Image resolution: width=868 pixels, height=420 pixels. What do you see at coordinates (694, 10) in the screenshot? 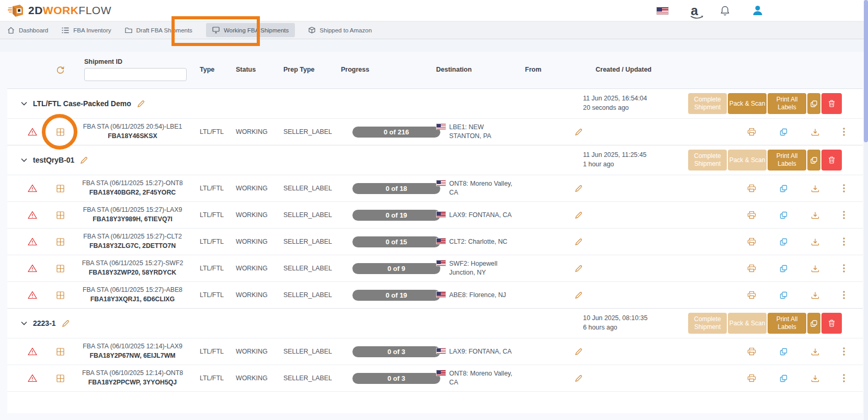
I see `amazon-logo-icon: a` at bounding box center [694, 10].